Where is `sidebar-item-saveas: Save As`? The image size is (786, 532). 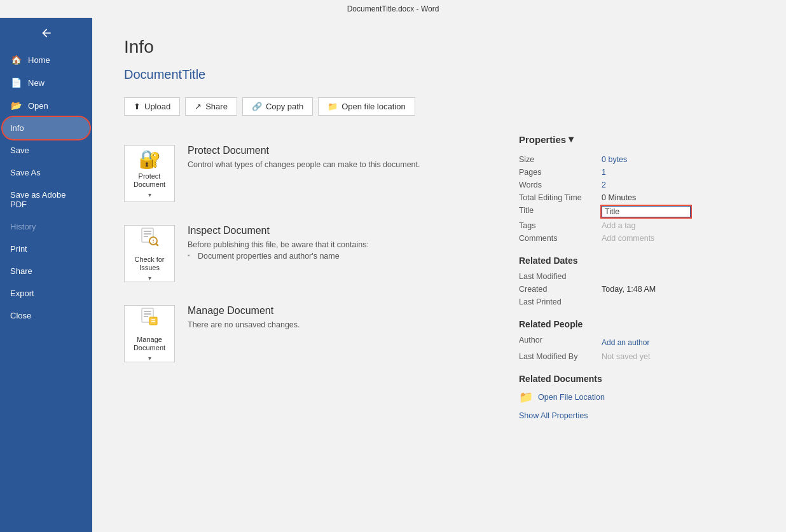
sidebar-item-saveas: Save As is located at coordinates (46, 173).